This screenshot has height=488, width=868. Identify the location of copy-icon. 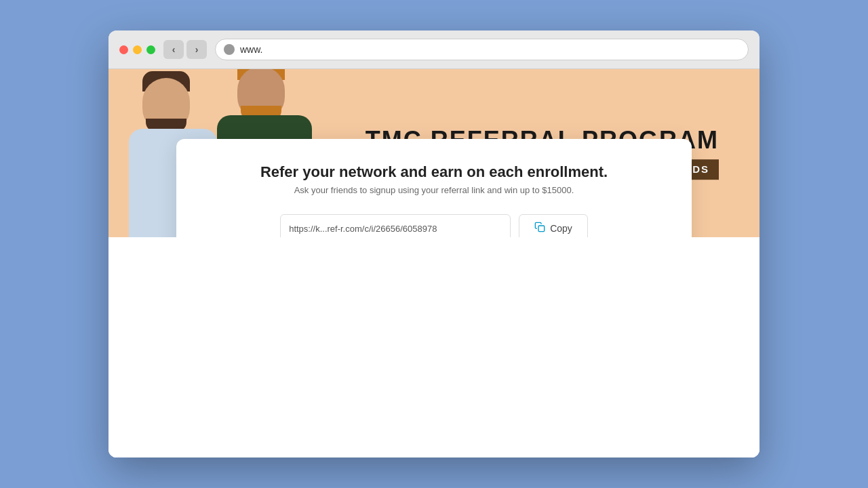
(540, 228).